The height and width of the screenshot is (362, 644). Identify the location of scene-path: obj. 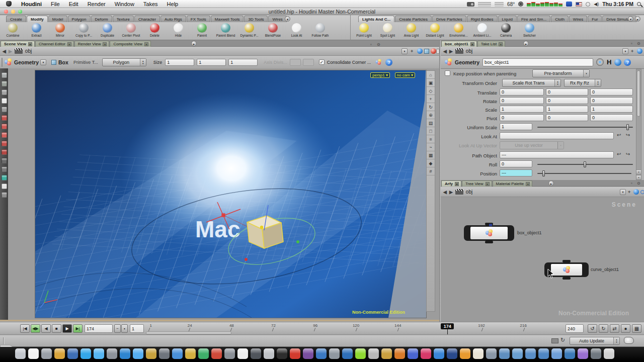
(28, 51).